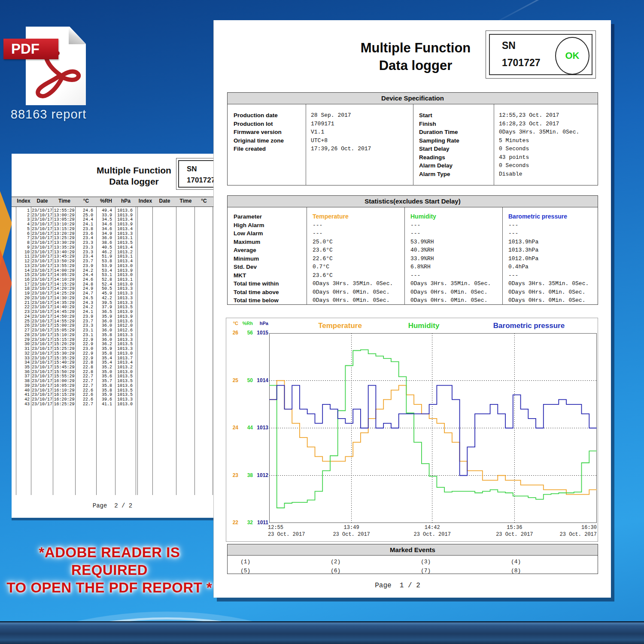 This screenshot has height=644, width=644. Describe the element at coordinates (246, 475) in the screenshot. I see `y-tick-humidity: 38` at that location.